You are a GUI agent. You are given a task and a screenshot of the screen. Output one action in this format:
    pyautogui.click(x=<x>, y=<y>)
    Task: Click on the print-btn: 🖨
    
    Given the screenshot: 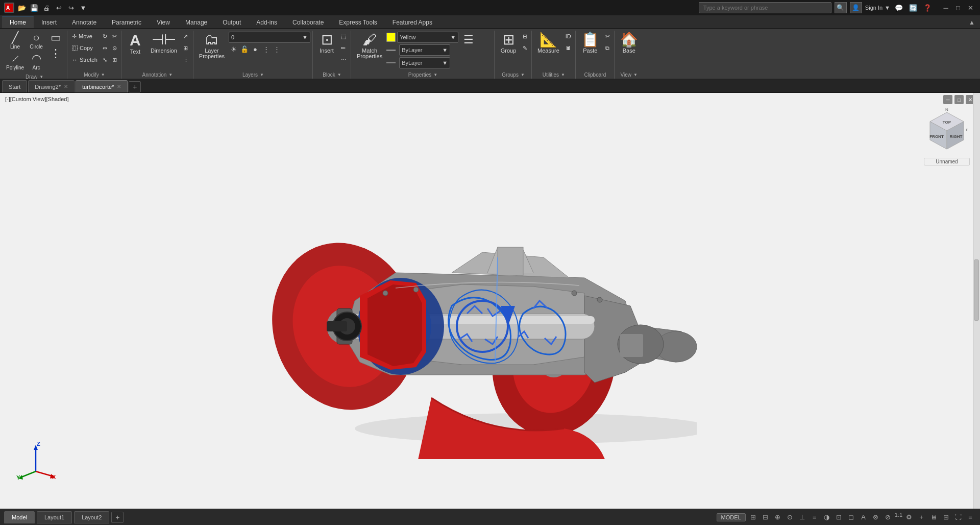 What is the action you would take?
    pyautogui.click(x=46, y=8)
    